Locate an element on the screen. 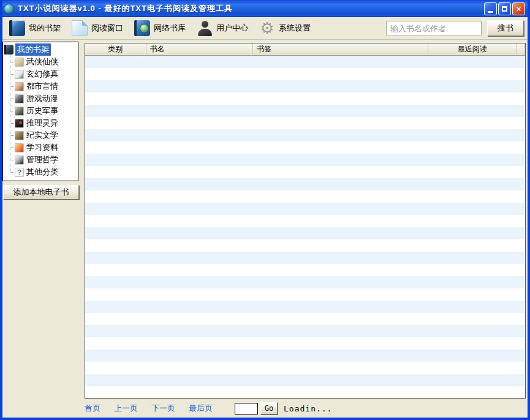 The width and height of the screenshot is (530, 420). settings-gear-icon: ⚙ is located at coordinates (267, 28).